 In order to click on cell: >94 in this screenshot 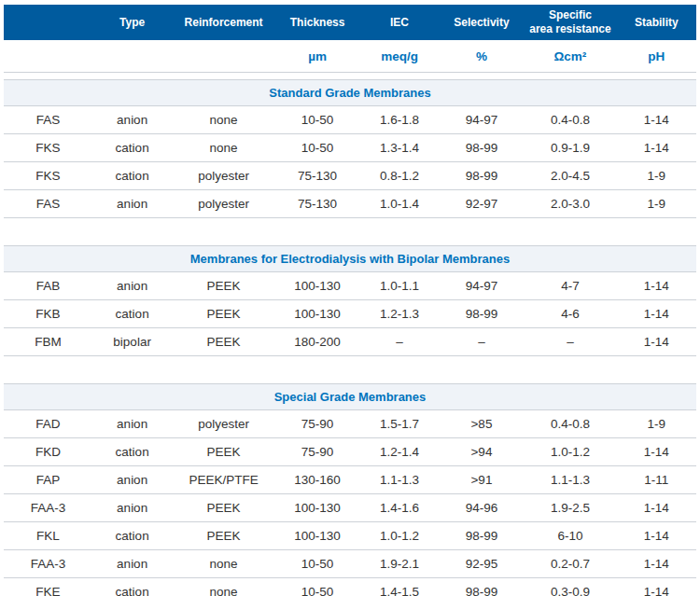, I will do `click(482, 452)`.